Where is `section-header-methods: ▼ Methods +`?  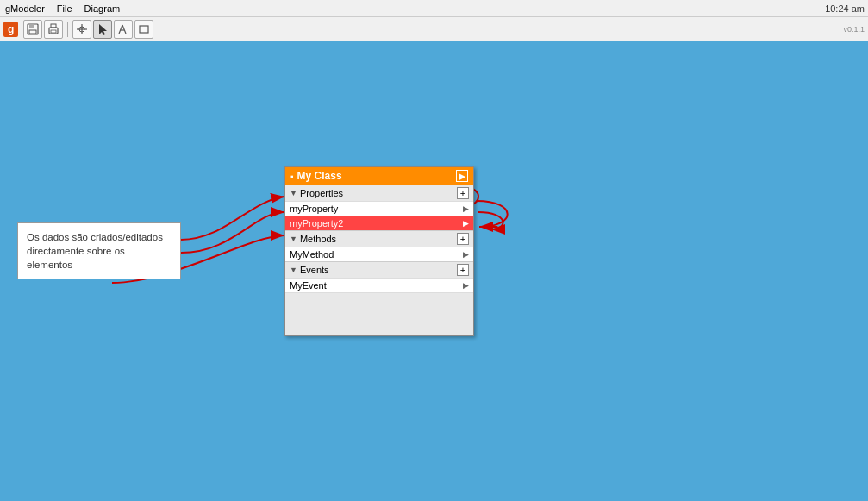
section-header-methods: ▼ Methods + is located at coordinates (379, 238).